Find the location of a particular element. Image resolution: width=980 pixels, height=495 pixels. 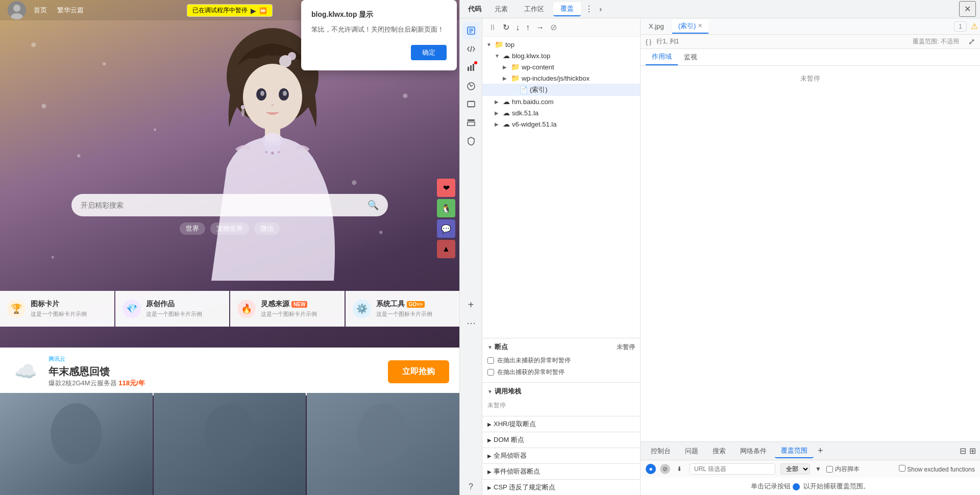

step-icon: → is located at coordinates (540, 28).